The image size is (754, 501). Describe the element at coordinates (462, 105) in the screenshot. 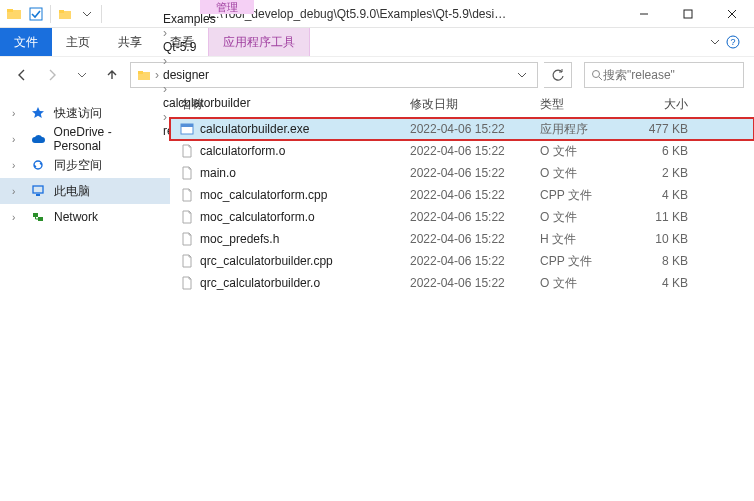

I see `column-headers: 名称 修改日期 类型 大小` at that location.